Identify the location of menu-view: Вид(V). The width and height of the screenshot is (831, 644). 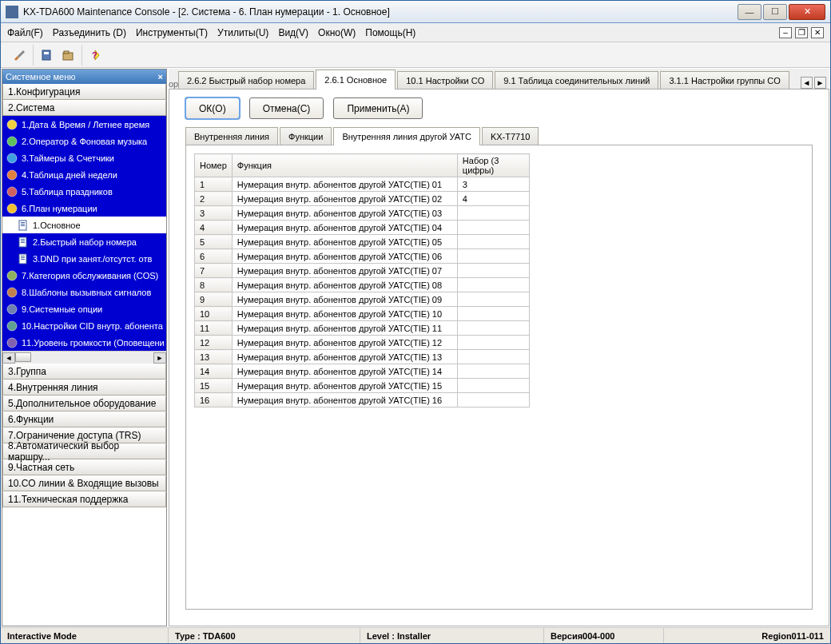
(293, 33).